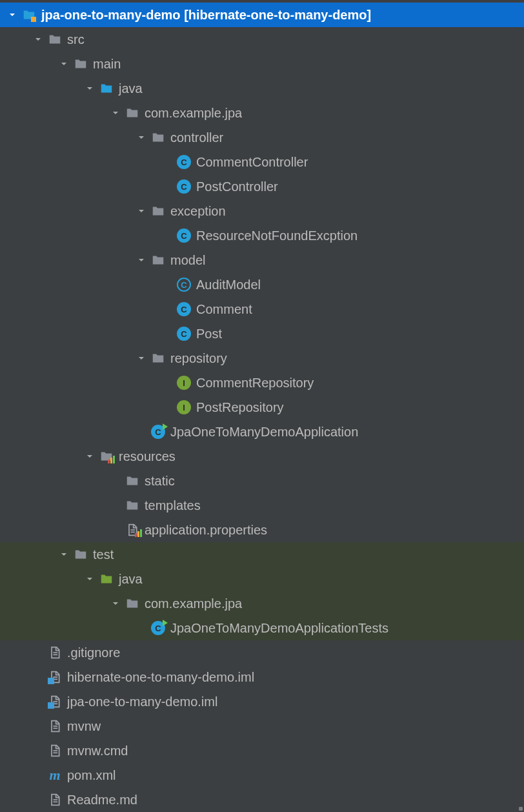 The width and height of the screenshot is (524, 812). What do you see at coordinates (94, 653) in the screenshot?
I see `node-label: .gitignore` at bounding box center [94, 653].